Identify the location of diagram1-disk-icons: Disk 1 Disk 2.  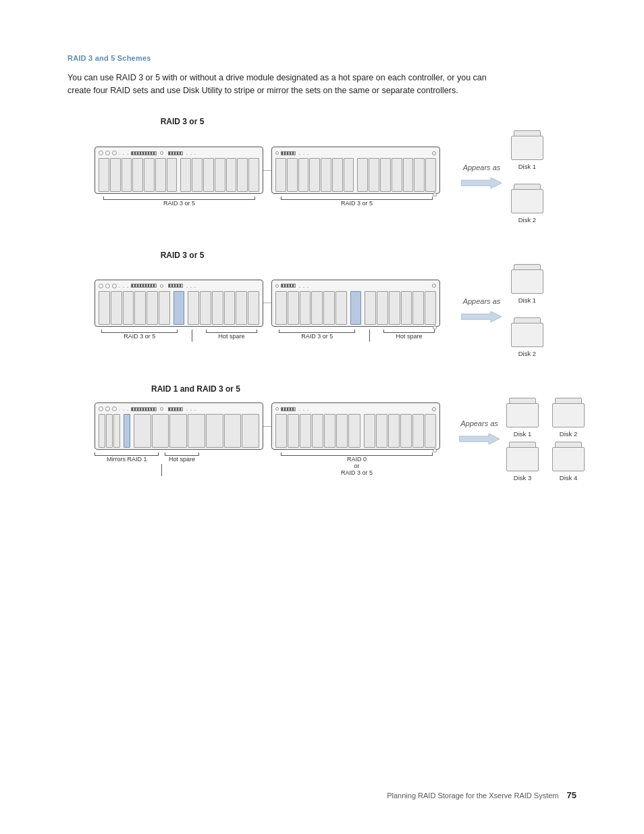
(544, 177).